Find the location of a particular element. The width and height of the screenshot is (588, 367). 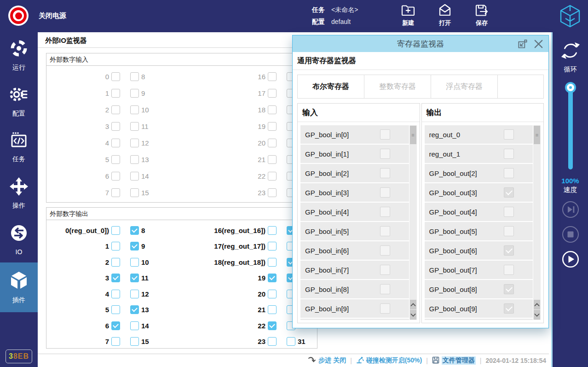

sidebar-item-plugin: 插件 is located at coordinates (19, 287).